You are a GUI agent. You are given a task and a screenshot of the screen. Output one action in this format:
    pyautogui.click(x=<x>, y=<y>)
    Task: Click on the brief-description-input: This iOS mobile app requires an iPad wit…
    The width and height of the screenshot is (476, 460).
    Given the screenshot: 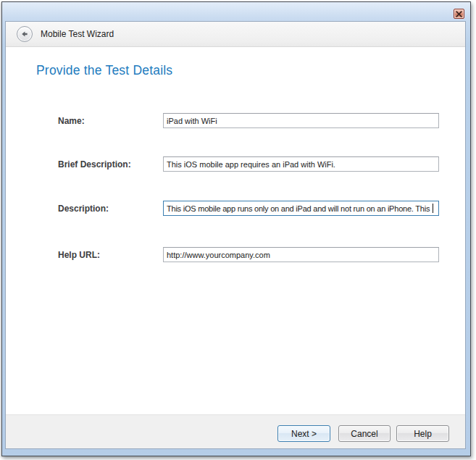 What is the action you would take?
    pyautogui.click(x=301, y=164)
    